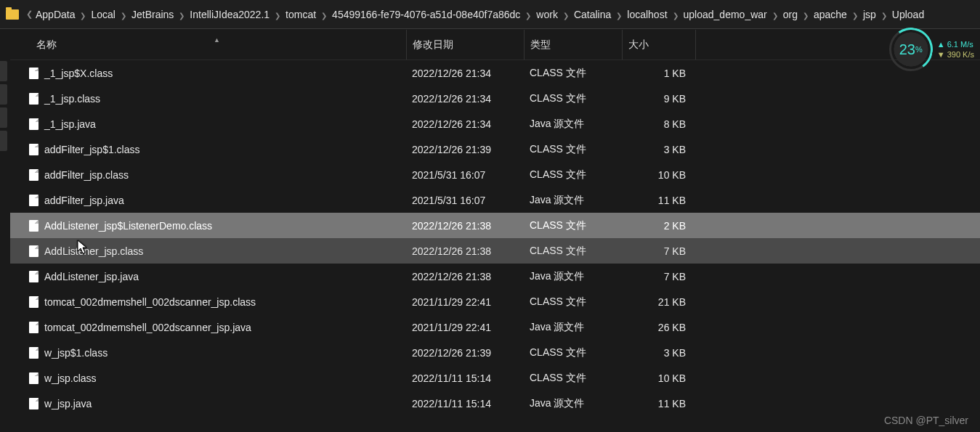  Describe the element at coordinates (426, 15) in the screenshot. I see `breadcrumb-segment: 45499166-fe79-4076-a51d-08e40f7a86dc` at that location.